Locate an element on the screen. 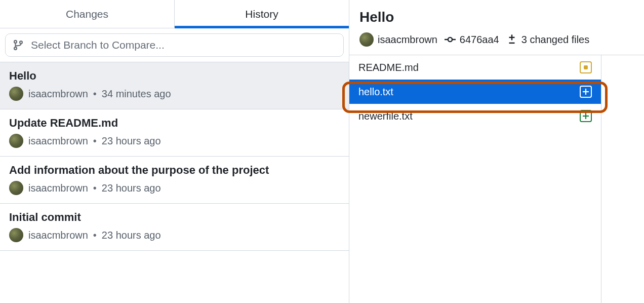 The height and width of the screenshot is (303, 644). file-row: hello.txt is located at coordinates (475, 92).